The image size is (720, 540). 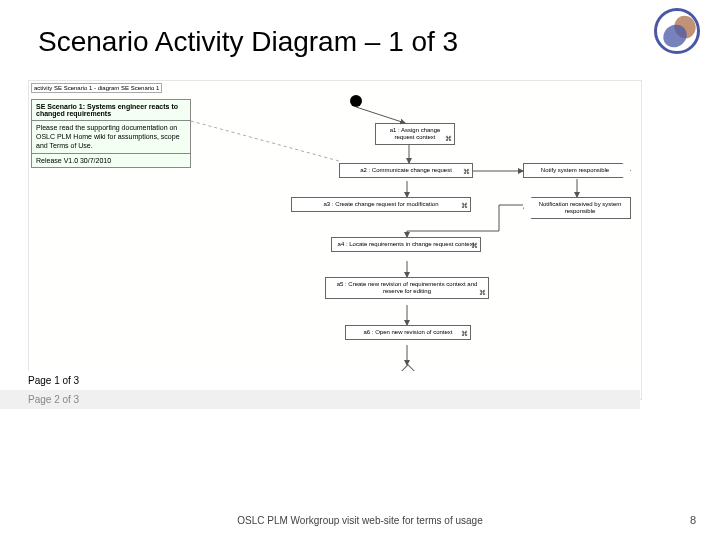 What do you see at coordinates (580, 208) in the screenshot?
I see `receive-label: Notification received by system responsi…` at bounding box center [580, 208].